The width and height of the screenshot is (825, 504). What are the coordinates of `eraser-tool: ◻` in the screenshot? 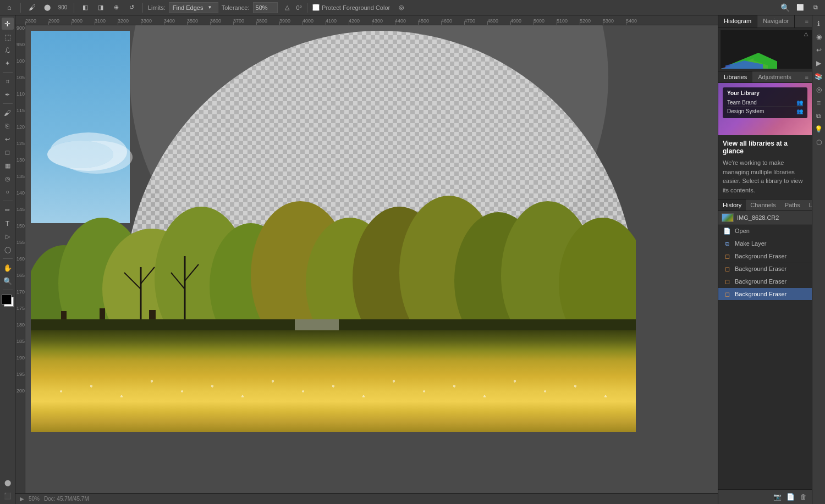 It's located at (8, 152).